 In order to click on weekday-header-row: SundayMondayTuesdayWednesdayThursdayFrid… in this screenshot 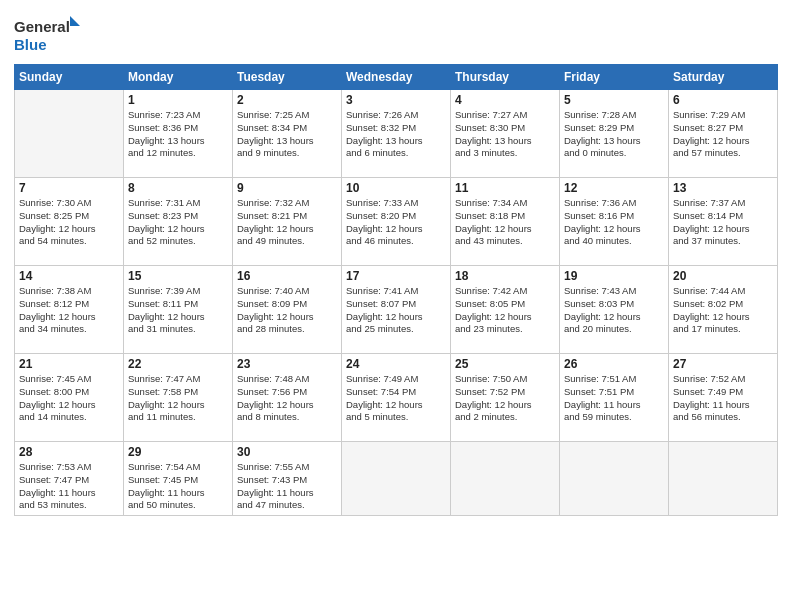, I will do `click(396, 78)`.